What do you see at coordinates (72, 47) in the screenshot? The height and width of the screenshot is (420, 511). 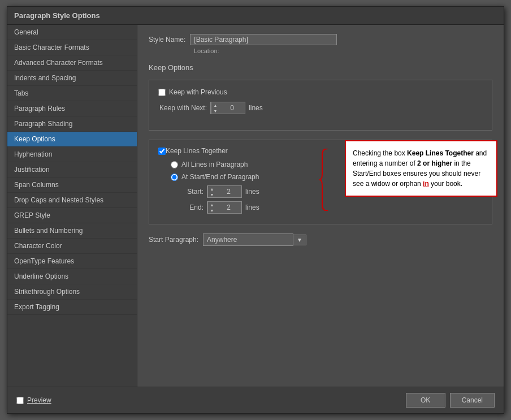 I see `sidebar-item-basic-char: Basic Character Formats` at bounding box center [72, 47].